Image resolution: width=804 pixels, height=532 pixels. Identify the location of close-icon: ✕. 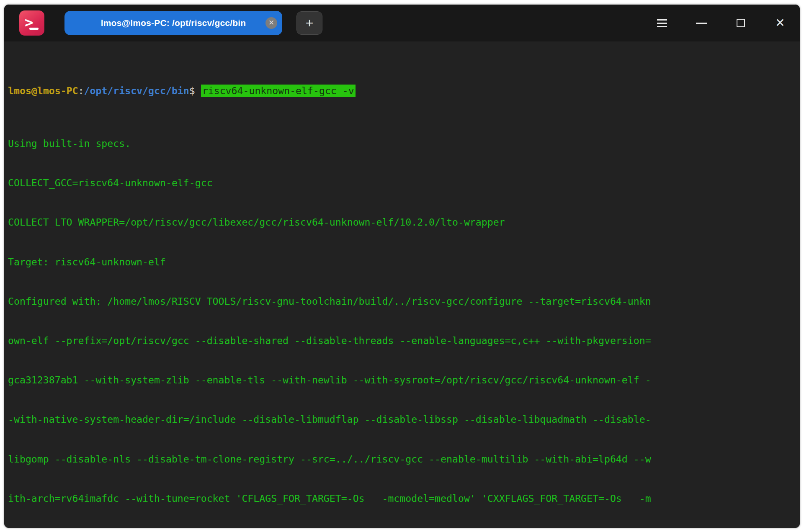
(780, 23).